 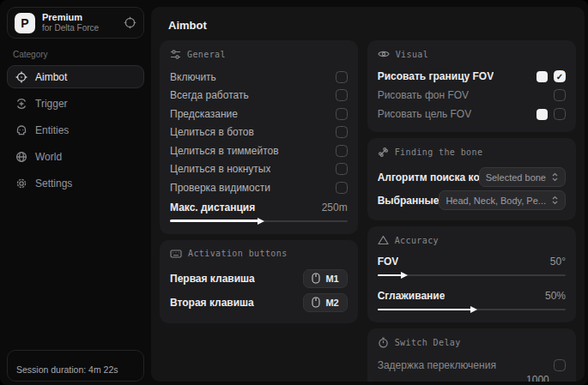 What do you see at coordinates (67, 370) in the screenshot?
I see `session-duration: Session duration: 4m 22s` at bounding box center [67, 370].